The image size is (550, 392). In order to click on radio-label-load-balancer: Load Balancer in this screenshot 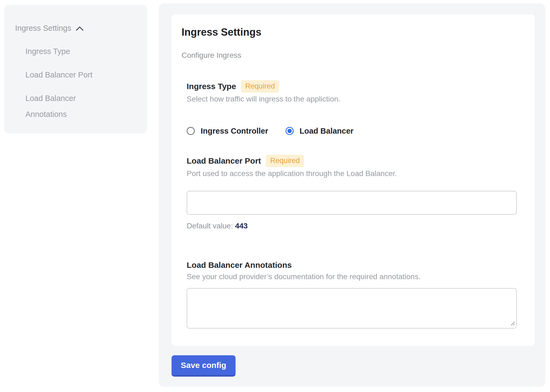, I will do `click(327, 131)`.